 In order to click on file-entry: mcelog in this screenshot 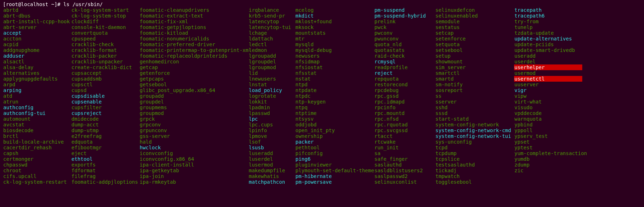, I will do `click(335, 10)`.